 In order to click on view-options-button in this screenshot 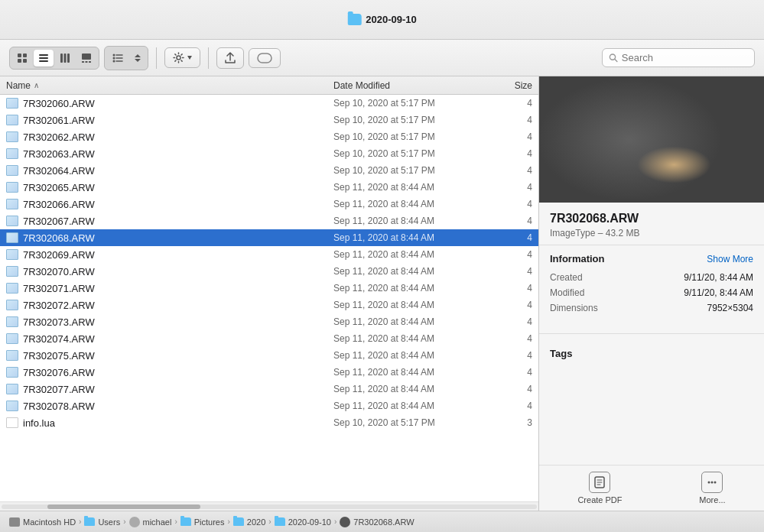, I will do `click(118, 58)`.